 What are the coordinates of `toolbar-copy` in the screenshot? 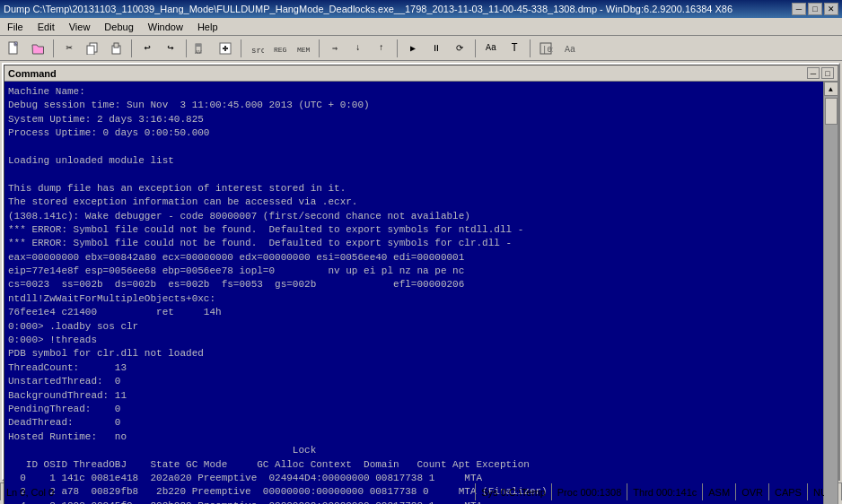 It's located at (92, 48).